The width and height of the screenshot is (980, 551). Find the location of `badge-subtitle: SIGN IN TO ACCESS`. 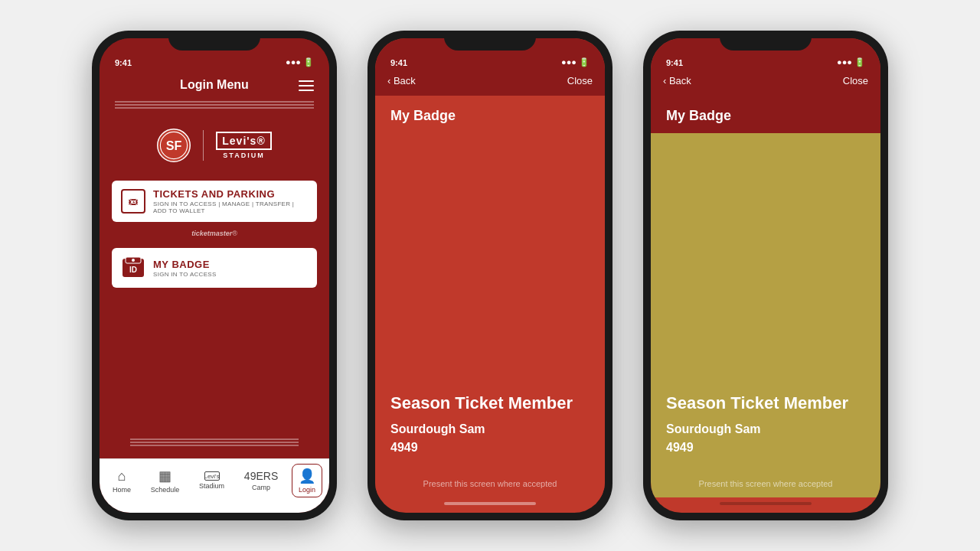

badge-subtitle: SIGN IN TO ACCESS is located at coordinates (230, 274).